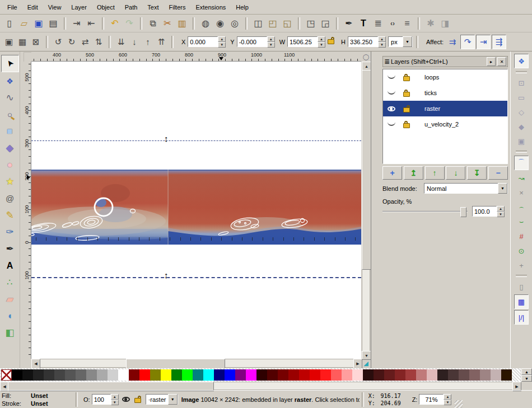  What do you see at coordinates (407, 78) in the screenshot?
I see `lock-closed-icon` at bounding box center [407, 78].